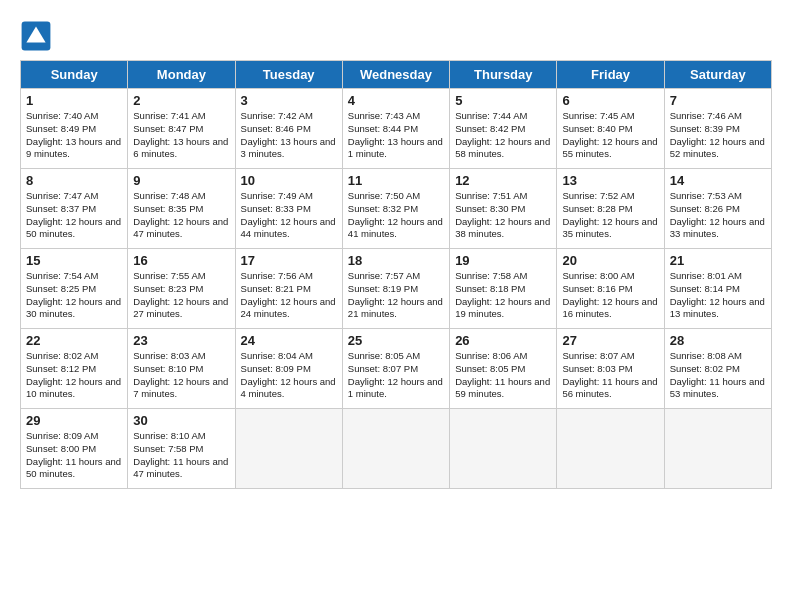  Describe the element at coordinates (718, 296) in the screenshot. I see `day-info: Sunrise: 8:01 AMSunset: 8:14 PMDaylight:…` at that location.